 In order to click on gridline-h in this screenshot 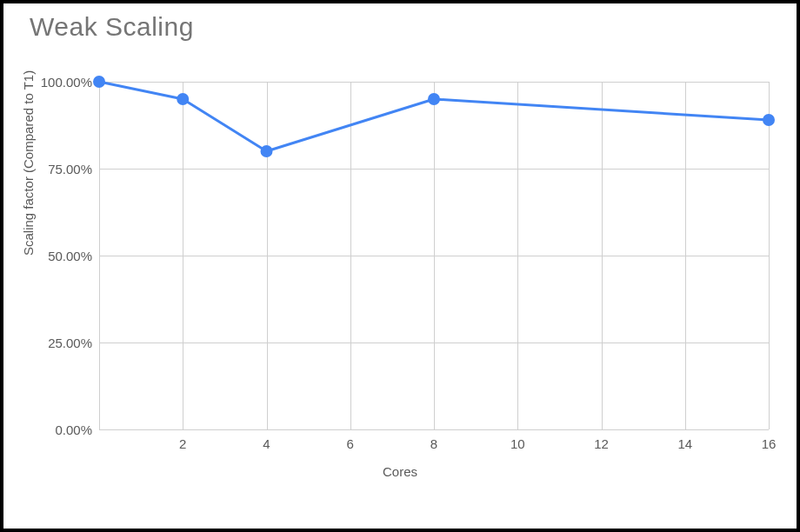, I will do `click(434, 429)`.